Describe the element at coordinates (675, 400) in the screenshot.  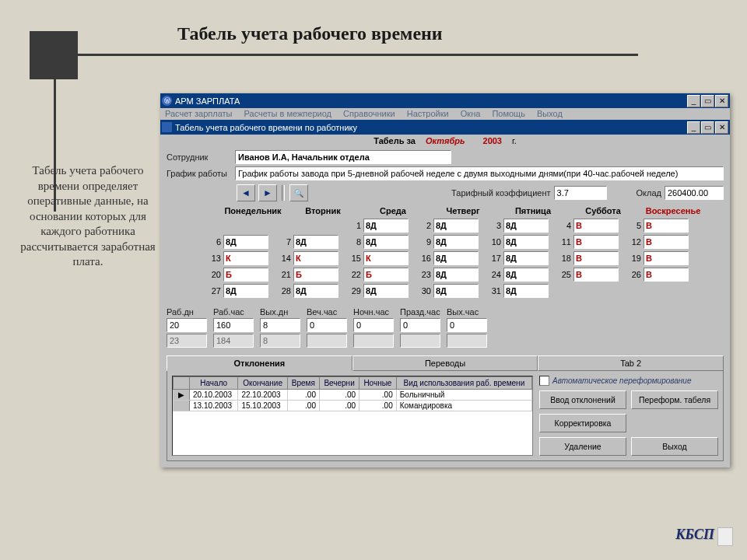
I see `reform-timesheet-button: Переформ. табеля` at that location.